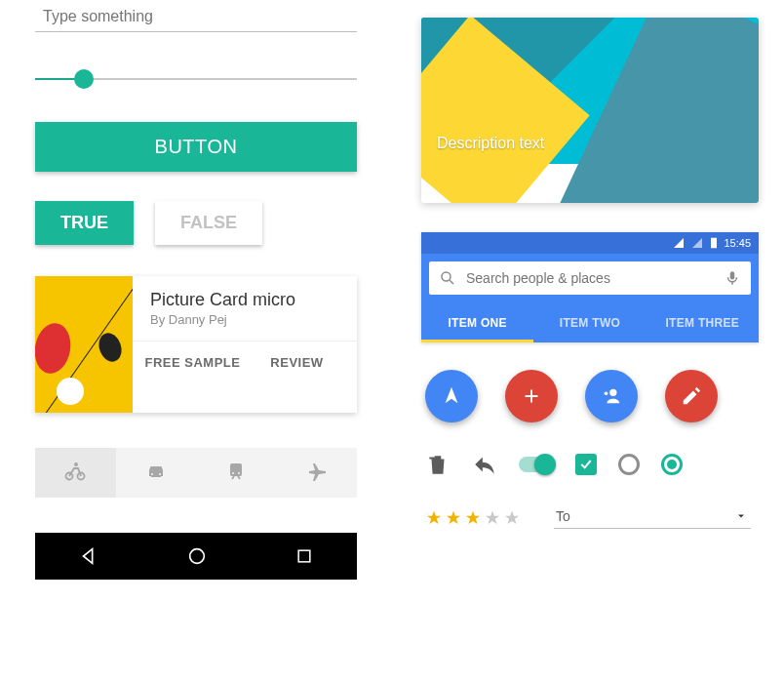  What do you see at coordinates (245, 326) in the screenshot?
I see `card-subtitle: By Danny Pej` at bounding box center [245, 326].